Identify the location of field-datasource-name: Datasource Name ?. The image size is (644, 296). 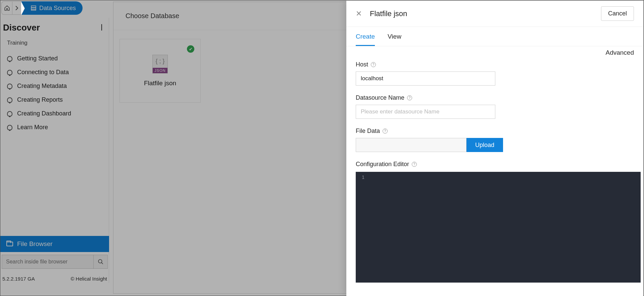
(495, 107).